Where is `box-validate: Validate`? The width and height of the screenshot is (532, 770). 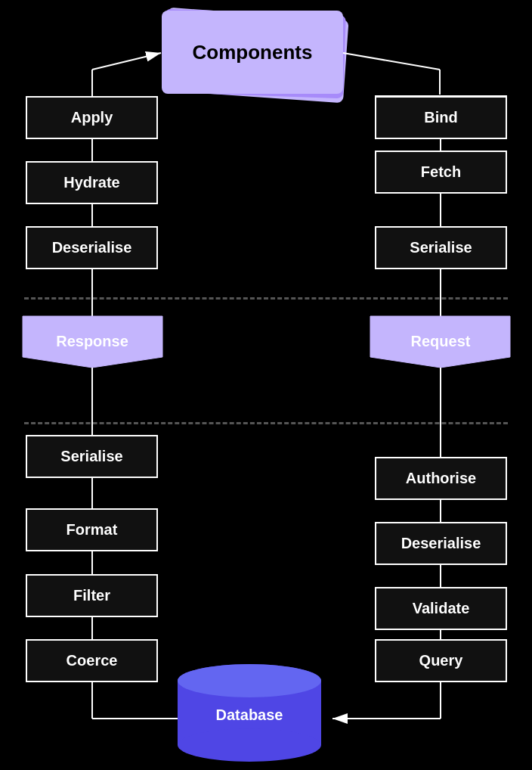 box-validate: Validate is located at coordinates (441, 608).